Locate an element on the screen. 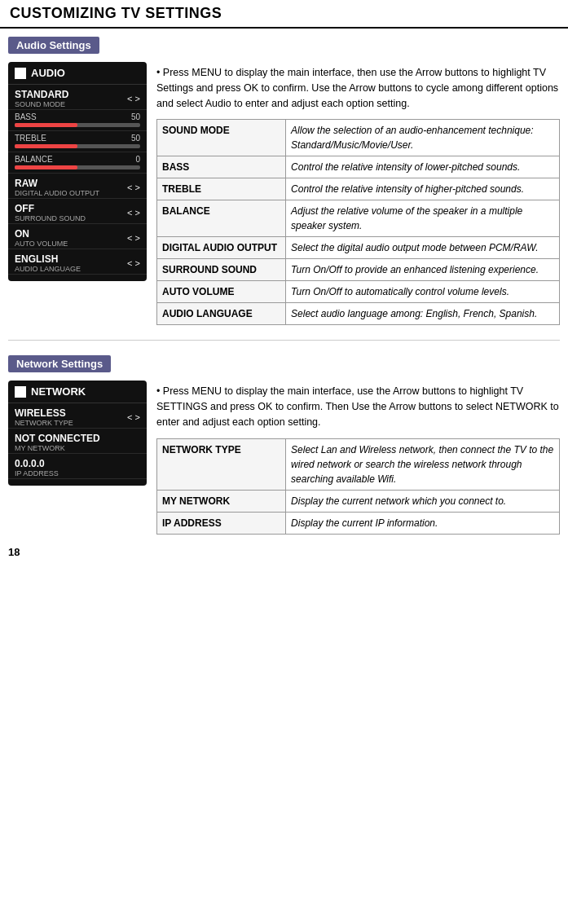 Image resolution: width=568 pixels, height=924 pixels. network-row-ip: 0.0.0.0 IP ADDRESS is located at coordinates (77, 466).